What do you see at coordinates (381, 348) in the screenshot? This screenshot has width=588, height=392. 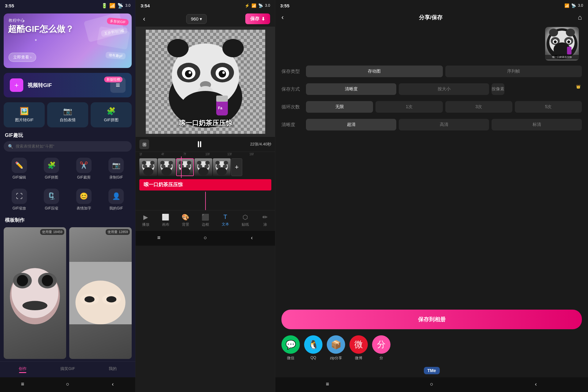 I see `p3-share-more: 分 分` at bounding box center [381, 348].